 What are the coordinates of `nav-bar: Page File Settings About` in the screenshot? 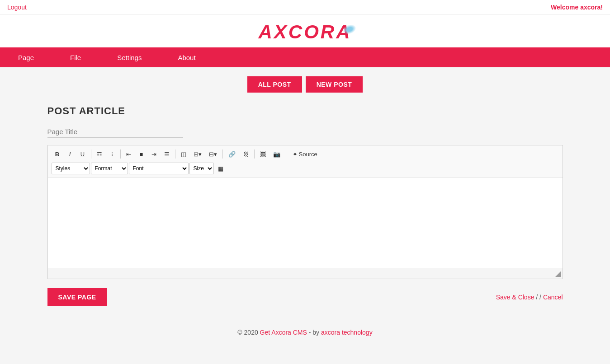 It's located at (305, 57).